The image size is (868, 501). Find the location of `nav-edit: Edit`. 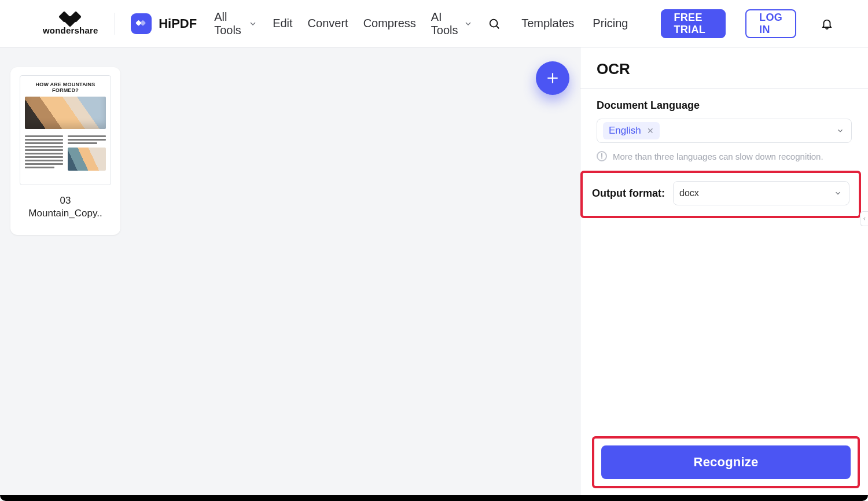

nav-edit: Edit is located at coordinates (282, 23).